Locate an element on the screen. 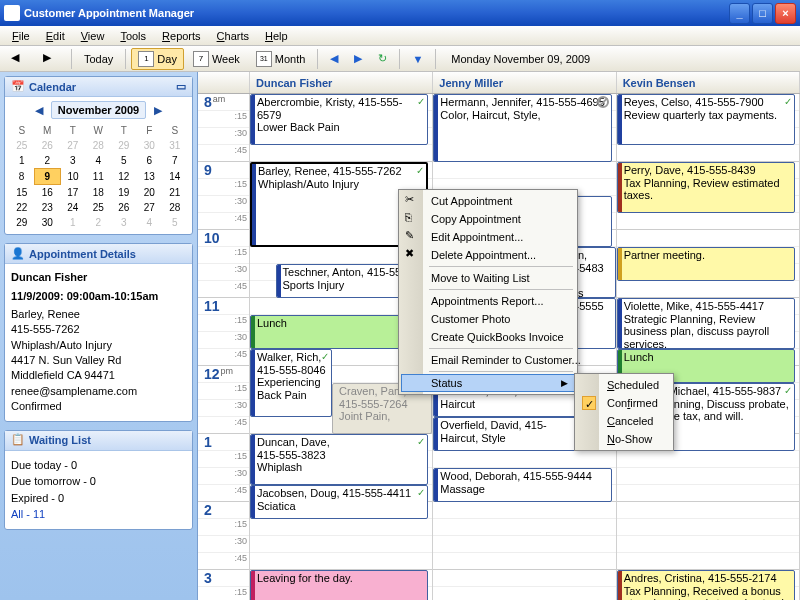 This screenshot has width=800, height=600. column-header: Jenny Miller is located at coordinates (524, 82).